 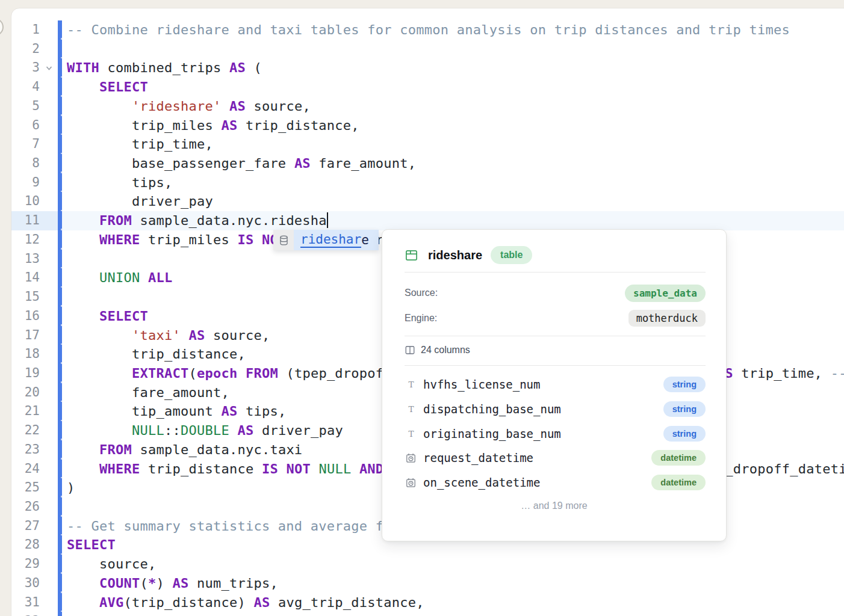 What do you see at coordinates (25, 564) in the screenshot?
I see `line-number: 29` at bounding box center [25, 564].